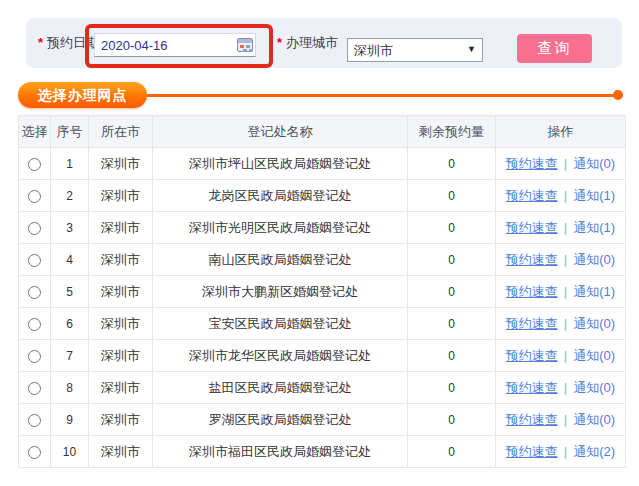  Describe the element at coordinates (280, 324) in the screenshot. I see `row-registry-name: 宝安区民政局婚姻登记处` at that location.